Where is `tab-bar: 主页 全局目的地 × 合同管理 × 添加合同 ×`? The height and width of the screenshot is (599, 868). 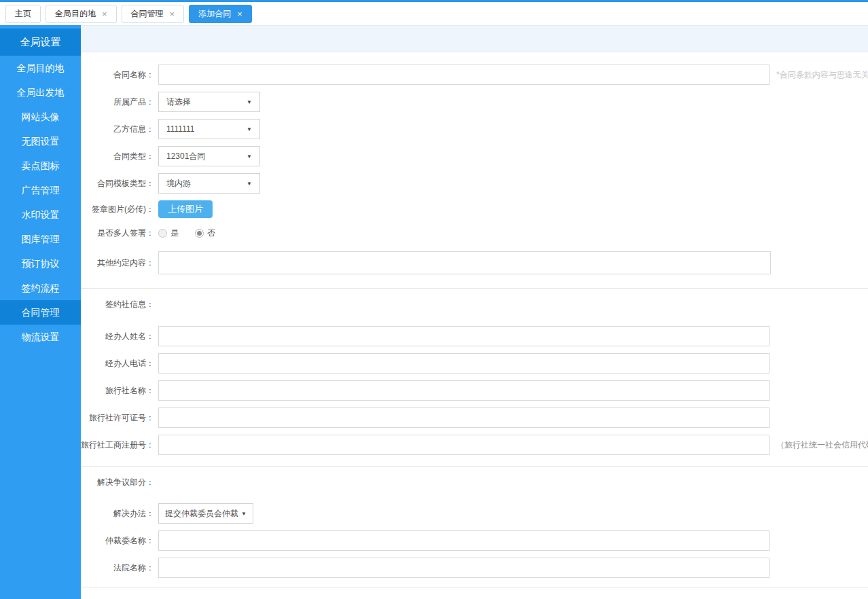
tab-bar: 主页 全局目的地 × 合同管理 × 添加合同 × is located at coordinates (434, 14).